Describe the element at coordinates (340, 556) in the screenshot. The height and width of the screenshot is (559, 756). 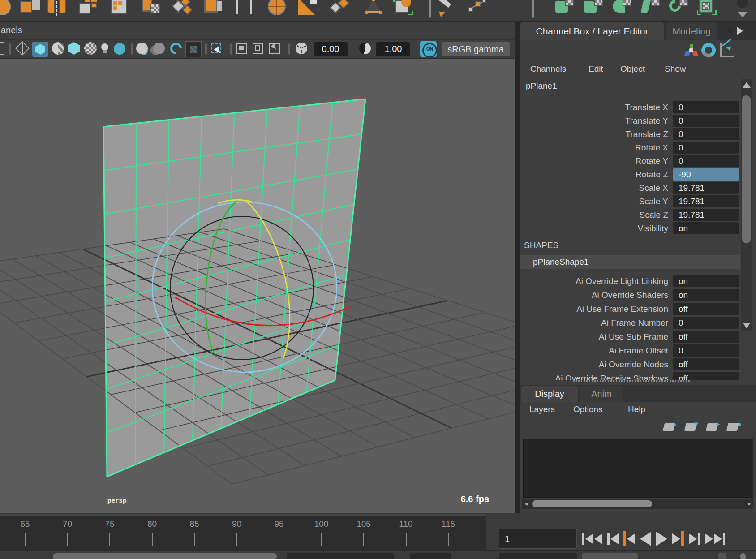
I see `range-end-field` at that location.